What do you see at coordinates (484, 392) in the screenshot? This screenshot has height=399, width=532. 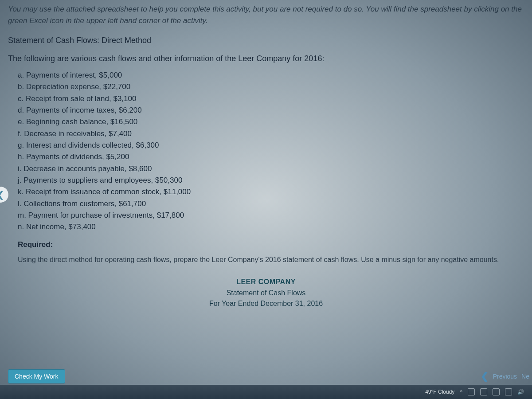 I see `battery-icon` at bounding box center [484, 392].